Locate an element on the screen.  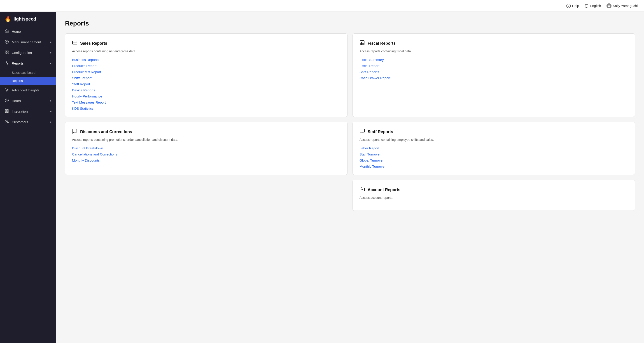
sidebar-menu-management-label: Menu management is located at coordinates (26, 42).